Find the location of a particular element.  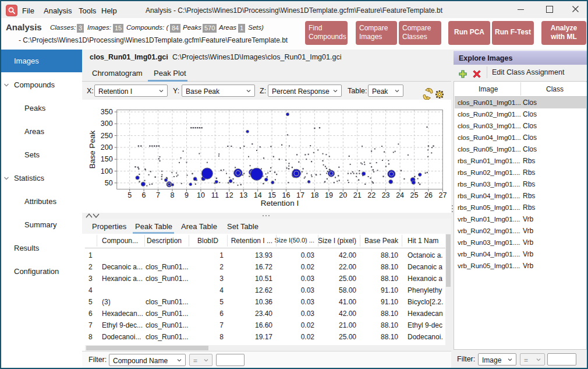

svg-text: 16 is located at coordinates (286, 195).